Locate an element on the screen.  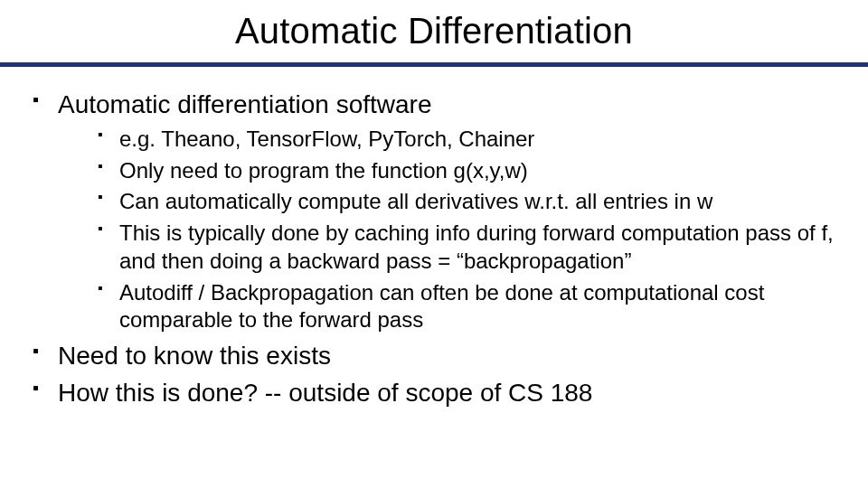
sub-bullet-text: Can automatically compute all derivative… is located at coordinates (416, 201).